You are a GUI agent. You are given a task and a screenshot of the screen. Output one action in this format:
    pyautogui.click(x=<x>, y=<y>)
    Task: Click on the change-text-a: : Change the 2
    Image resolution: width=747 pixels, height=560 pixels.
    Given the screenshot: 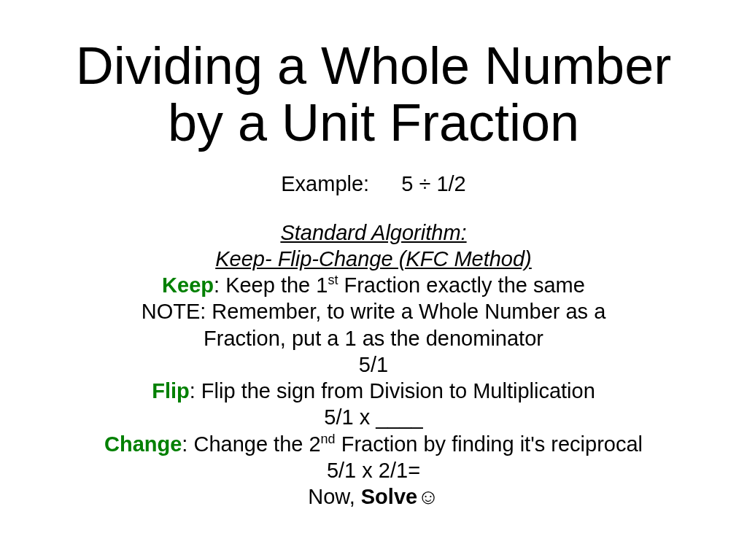 What is the action you would take?
    pyautogui.click(x=251, y=444)
    